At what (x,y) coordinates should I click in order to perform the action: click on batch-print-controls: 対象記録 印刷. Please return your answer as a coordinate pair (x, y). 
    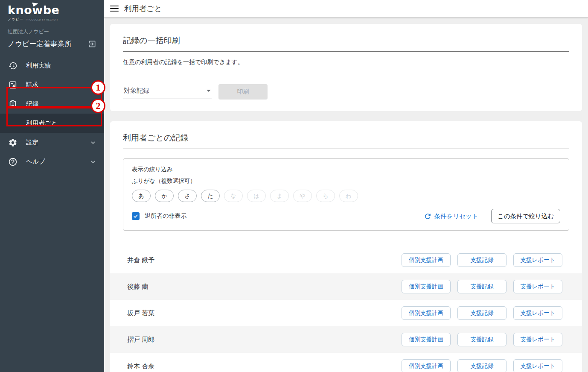
    Looking at the image, I should click on (346, 92).